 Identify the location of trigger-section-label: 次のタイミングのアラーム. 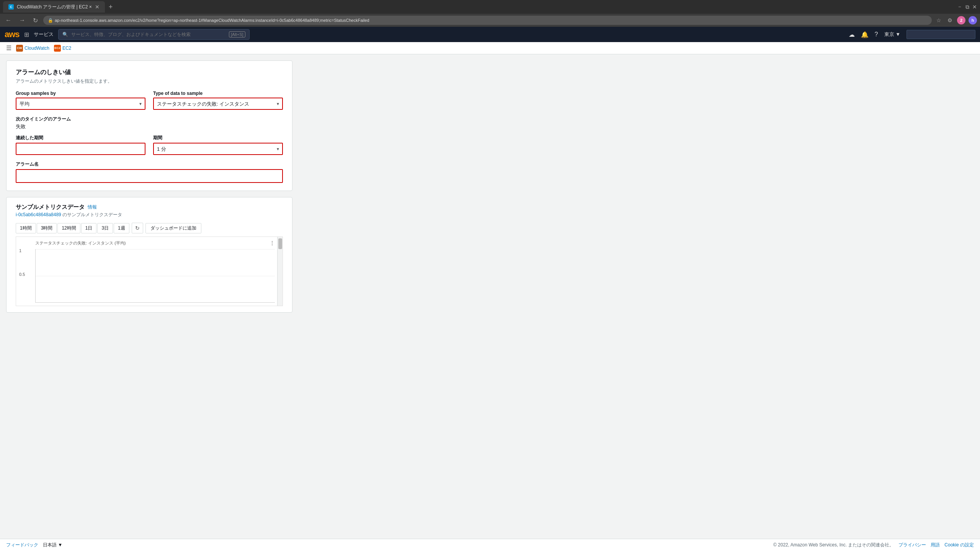
(149, 119).